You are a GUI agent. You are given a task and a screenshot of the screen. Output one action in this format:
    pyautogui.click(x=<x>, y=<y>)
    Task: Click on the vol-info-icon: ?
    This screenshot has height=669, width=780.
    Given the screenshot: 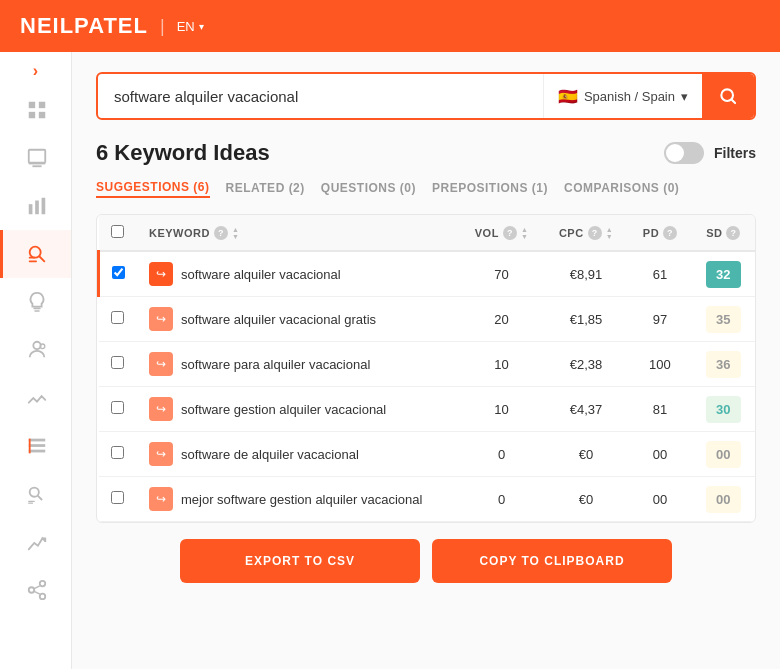 What is the action you would take?
    pyautogui.click(x=510, y=233)
    